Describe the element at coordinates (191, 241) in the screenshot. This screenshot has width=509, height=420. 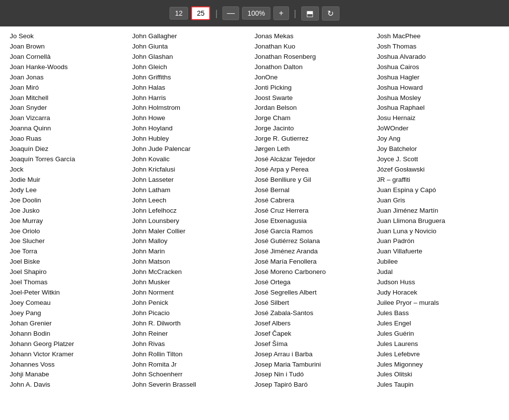
I see `list-item: John Malloy` at that location.